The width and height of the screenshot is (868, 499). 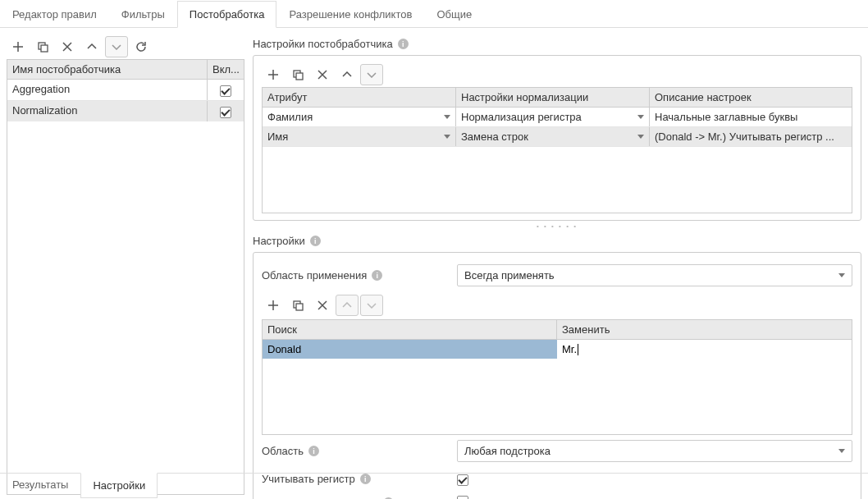 I want to click on attr-desc-cell: (Donald -> Mr.) Учитывать регистр ..., so click(x=751, y=136).